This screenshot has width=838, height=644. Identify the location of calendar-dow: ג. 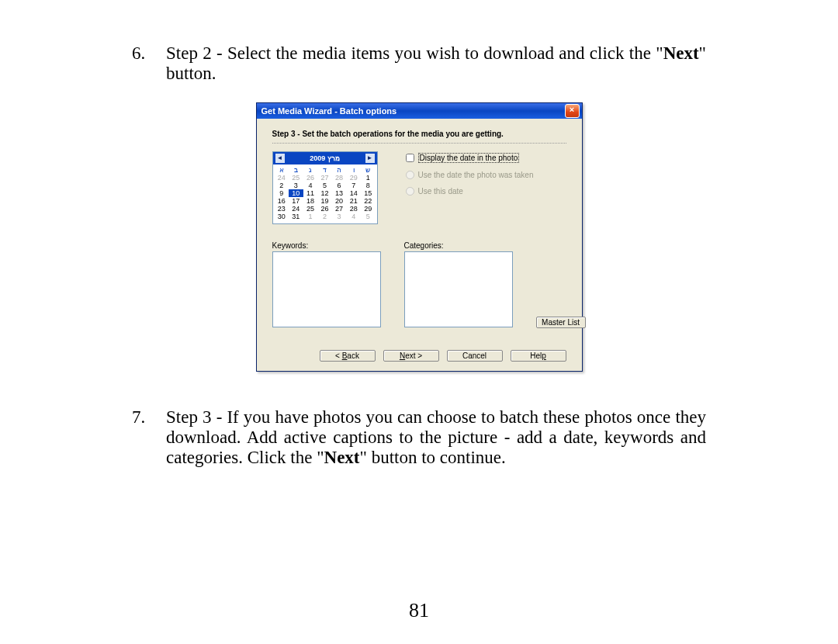
(310, 170).